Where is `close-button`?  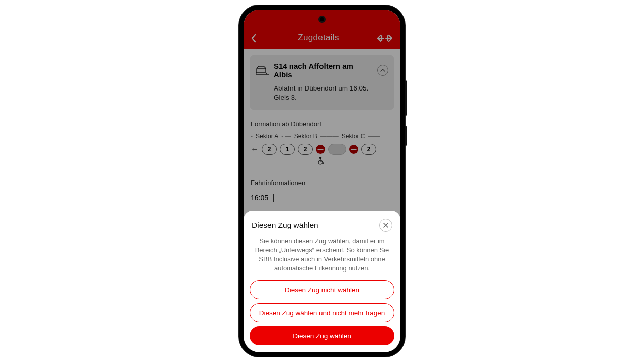
close-button is located at coordinates (386, 225).